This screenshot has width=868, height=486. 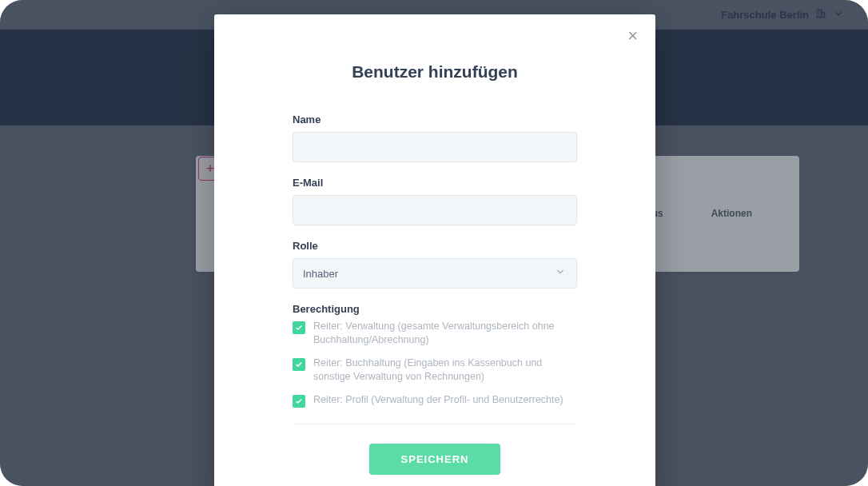 What do you see at coordinates (435, 182) in the screenshot?
I see `email-label: E-Mail` at bounding box center [435, 182].